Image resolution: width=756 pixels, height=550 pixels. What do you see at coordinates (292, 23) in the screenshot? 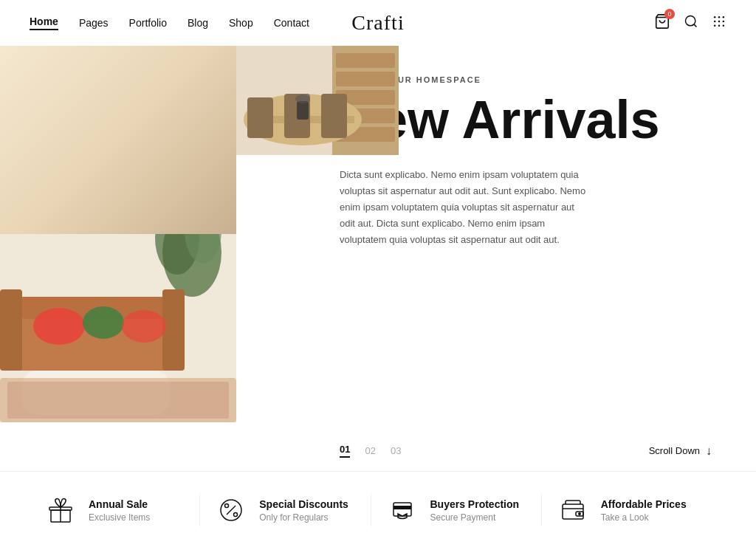
I see `nav-contact: Contact` at bounding box center [292, 23].